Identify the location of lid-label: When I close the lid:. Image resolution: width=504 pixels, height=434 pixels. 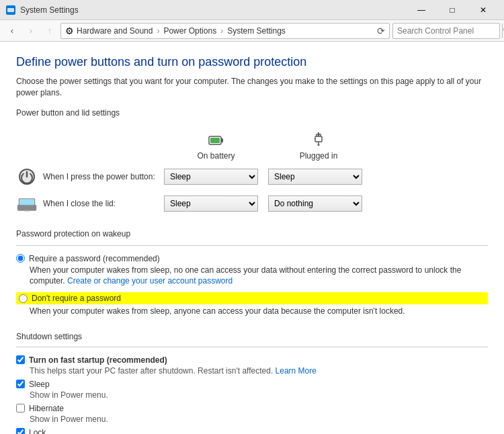
(90, 204).